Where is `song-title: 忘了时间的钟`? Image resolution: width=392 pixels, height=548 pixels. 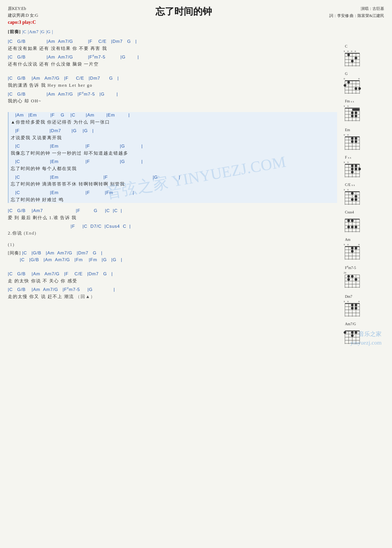 song-title: 忘了时间的钟 is located at coordinates (184, 11).